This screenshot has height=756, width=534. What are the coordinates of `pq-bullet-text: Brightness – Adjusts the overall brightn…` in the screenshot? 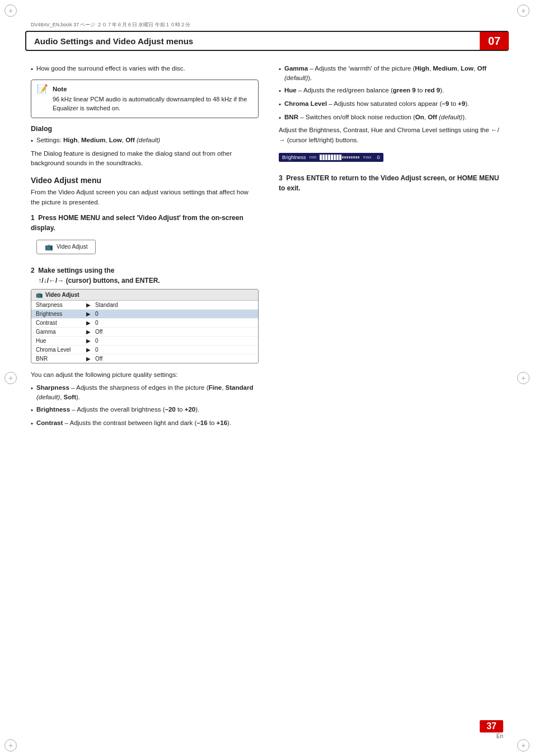 It's located at (118, 410).